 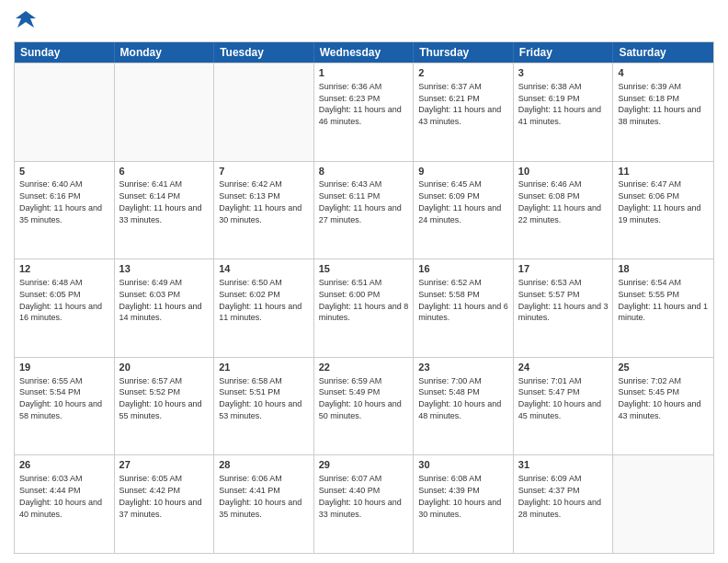 What do you see at coordinates (61, 201) in the screenshot?
I see `cell-info: Sunrise: 6:40 AM Sunset: 6:16 PM Dayligh…` at bounding box center [61, 201].